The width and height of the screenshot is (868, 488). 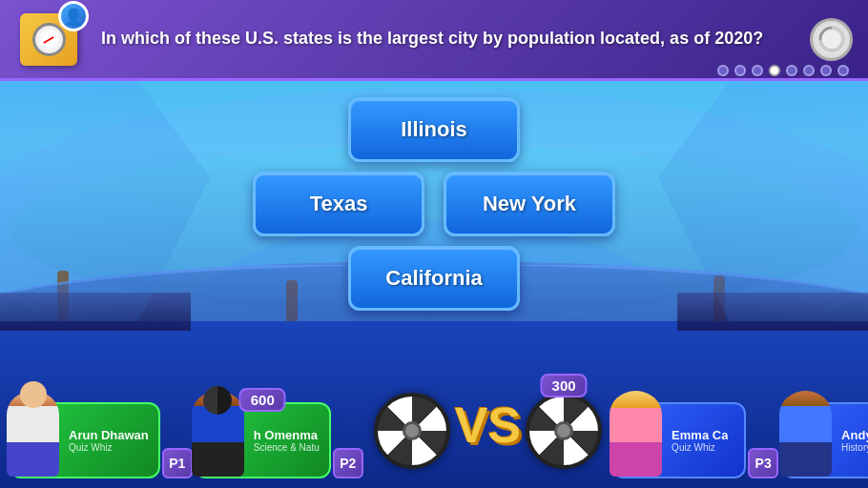 What do you see at coordinates (825, 440) in the screenshot?
I see `player-4-card-bg: Andy Thomps History Fan` at bounding box center [825, 440].